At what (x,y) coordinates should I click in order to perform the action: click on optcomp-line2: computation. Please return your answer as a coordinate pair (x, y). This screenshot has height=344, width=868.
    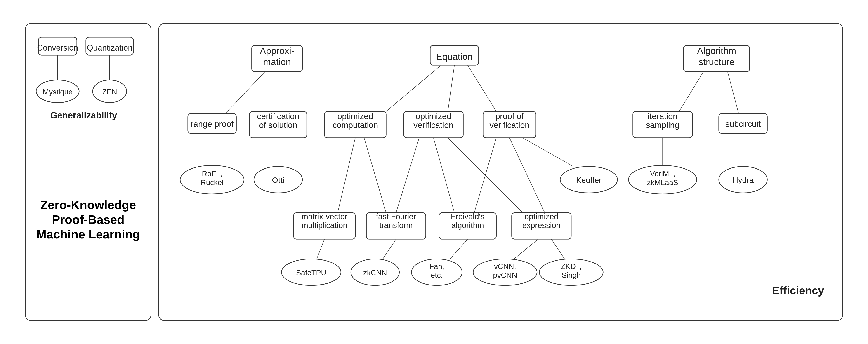
    Looking at the image, I should click on (355, 125).